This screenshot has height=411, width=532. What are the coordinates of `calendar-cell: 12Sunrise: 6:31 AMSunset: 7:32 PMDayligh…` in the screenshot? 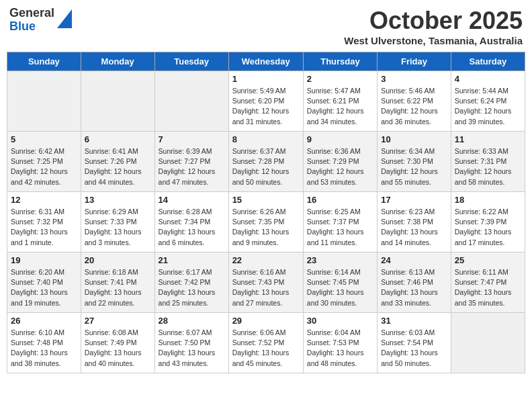 It's located at (44, 222).